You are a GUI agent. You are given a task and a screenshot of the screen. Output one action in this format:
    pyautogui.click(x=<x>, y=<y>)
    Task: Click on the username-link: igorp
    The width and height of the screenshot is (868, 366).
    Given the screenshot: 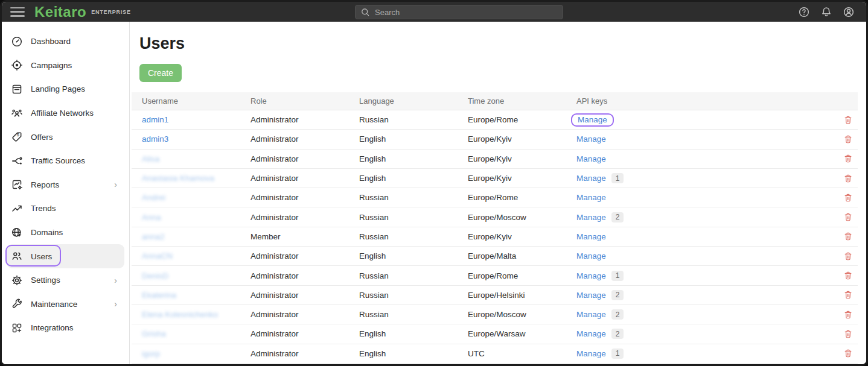 What is the action you would take?
    pyautogui.click(x=151, y=353)
    